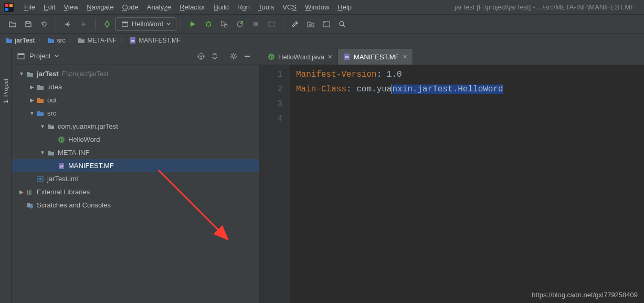 Image resolution: width=644 pixels, height=303 pixels. I want to click on hide-icon, so click(247, 56).